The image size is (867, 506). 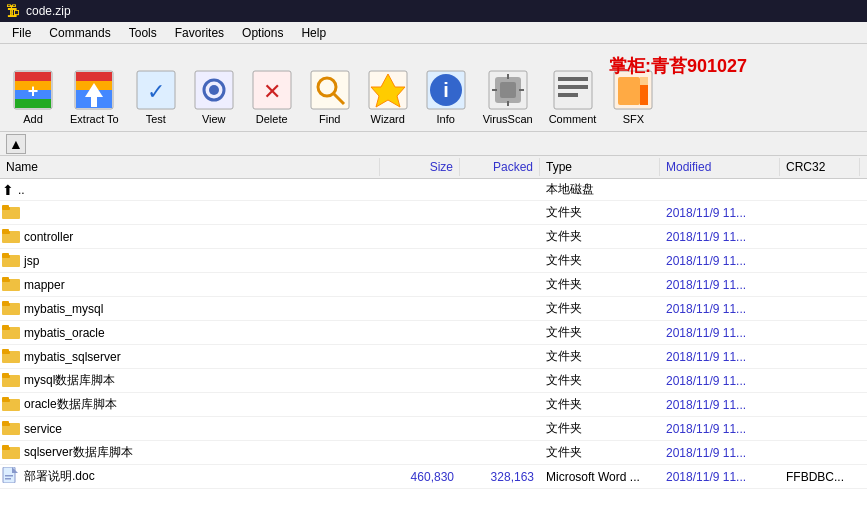 What do you see at coordinates (190, 167) in the screenshot?
I see `header-name: Name` at bounding box center [190, 167].